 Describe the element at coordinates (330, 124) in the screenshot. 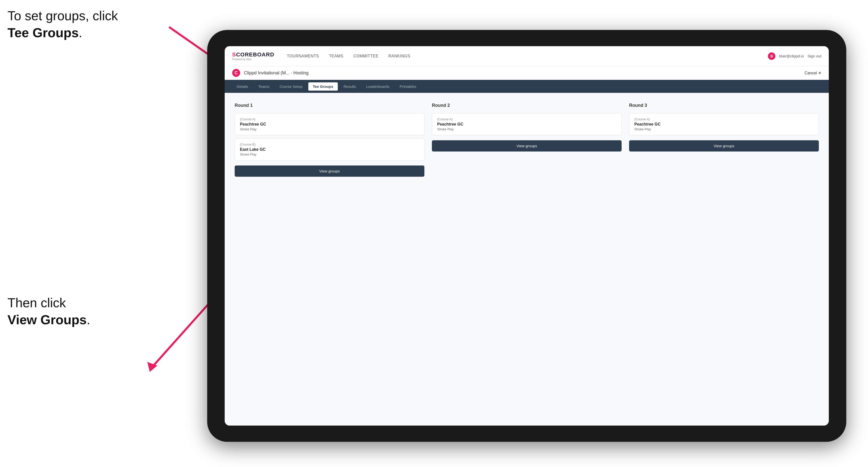

I see `round-1-course-a-name: Peachtree GC` at that location.